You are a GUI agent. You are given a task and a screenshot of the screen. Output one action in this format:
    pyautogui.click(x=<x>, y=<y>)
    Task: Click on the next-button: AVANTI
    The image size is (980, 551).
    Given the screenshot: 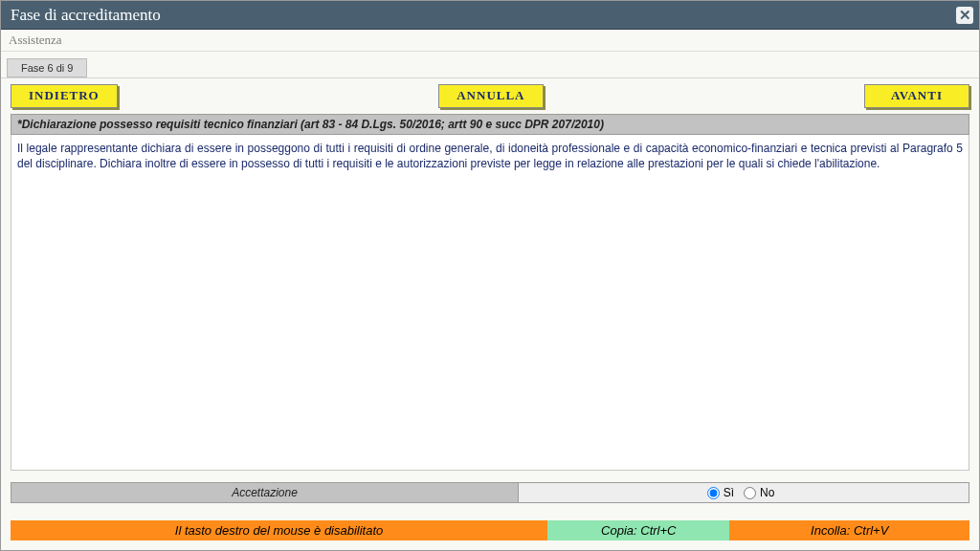 What is the action you would take?
    pyautogui.click(x=917, y=96)
    